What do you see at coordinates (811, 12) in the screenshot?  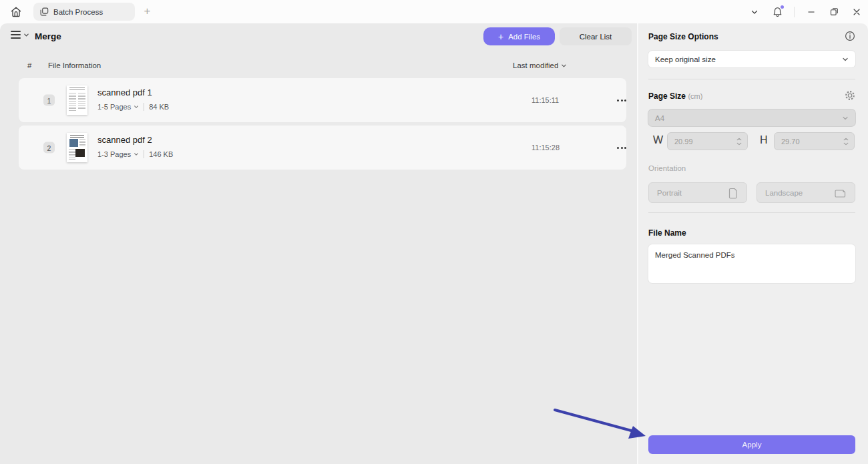 I see `minimize-icon` at bounding box center [811, 12].